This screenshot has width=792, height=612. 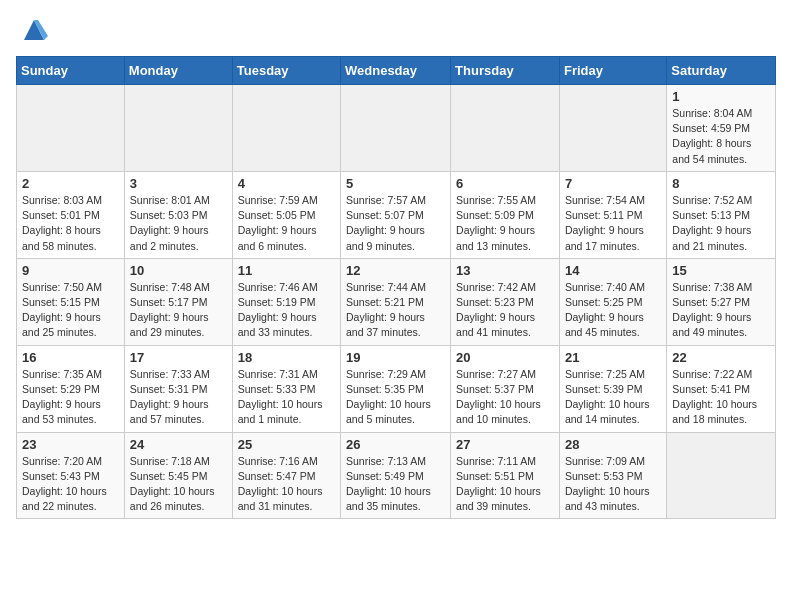 What do you see at coordinates (721, 224) in the screenshot?
I see `day-info: Sunrise: 7:52 AM Sunset: 5:13 PM Dayligh…` at bounding box center [721, 224].